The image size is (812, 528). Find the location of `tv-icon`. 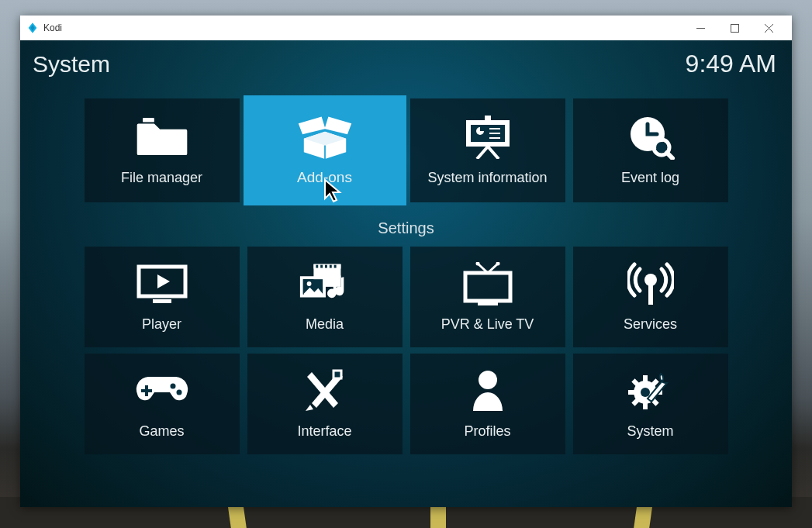

tv-icon is located at coordinates (488, 284).